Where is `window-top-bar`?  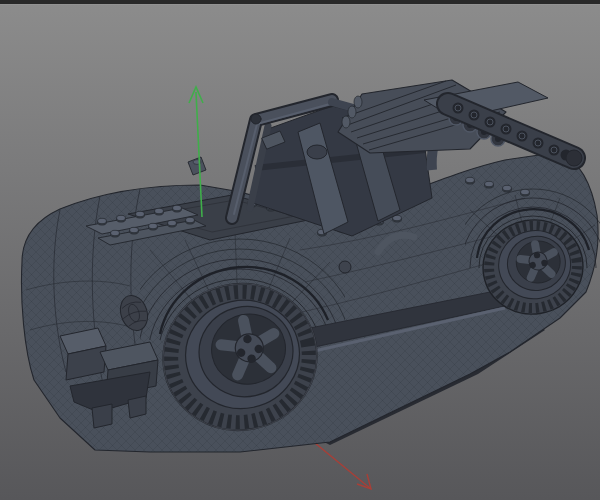
window-top-bar is located at coordinates (300, 2).